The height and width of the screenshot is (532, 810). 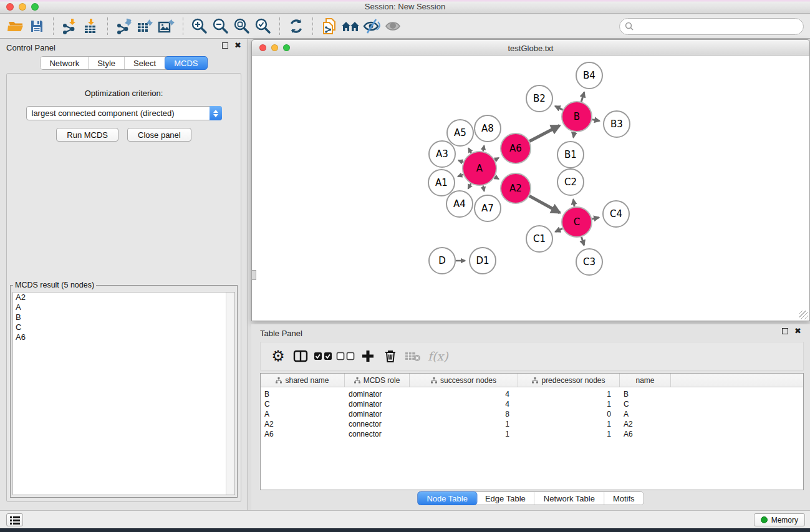 What do you see at coordinates (200, 26) in the screenshot?
I see `zoom-in-icon` at bounding box center [200, 26].